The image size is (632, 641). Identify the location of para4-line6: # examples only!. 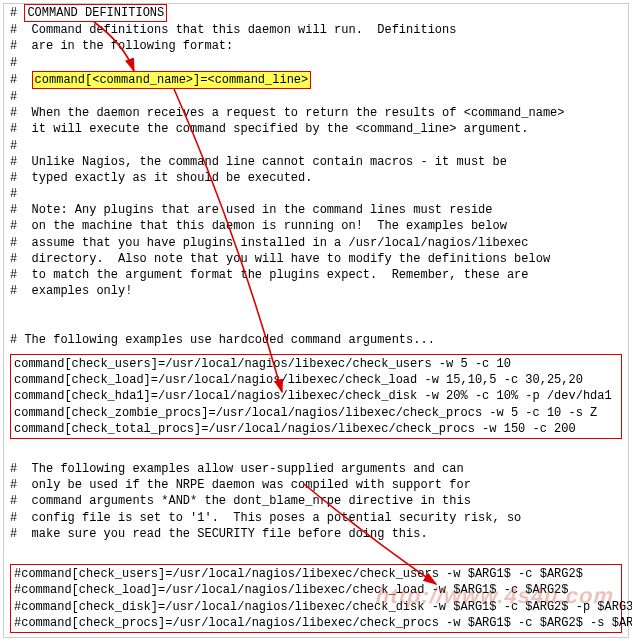
(316, 291).